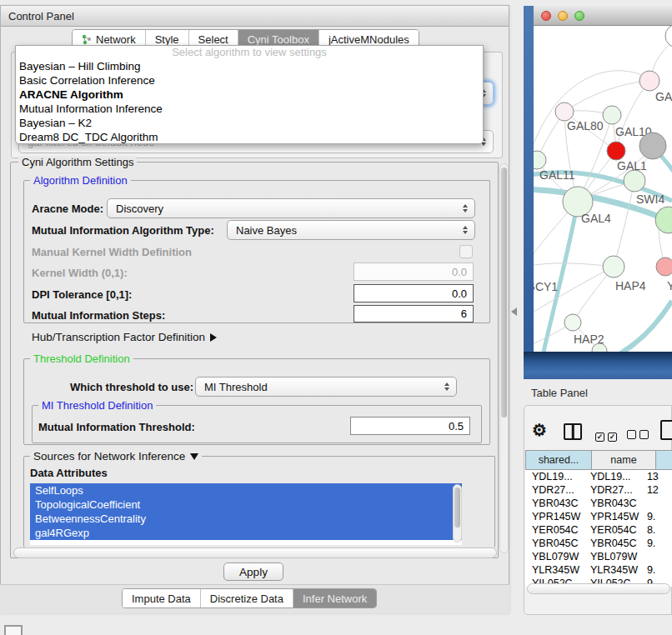 This screenshot has width=672, height=635. What do you see at coordinates (414, 272) in the screenshot?
I see `kernel-width-field: 0.0` at bounding box center [414, 272].